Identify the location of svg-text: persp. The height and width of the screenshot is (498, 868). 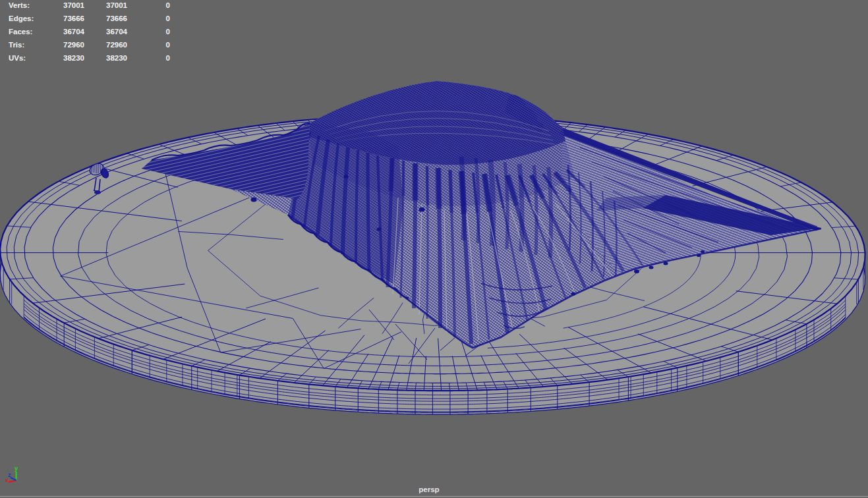
(428, 489).